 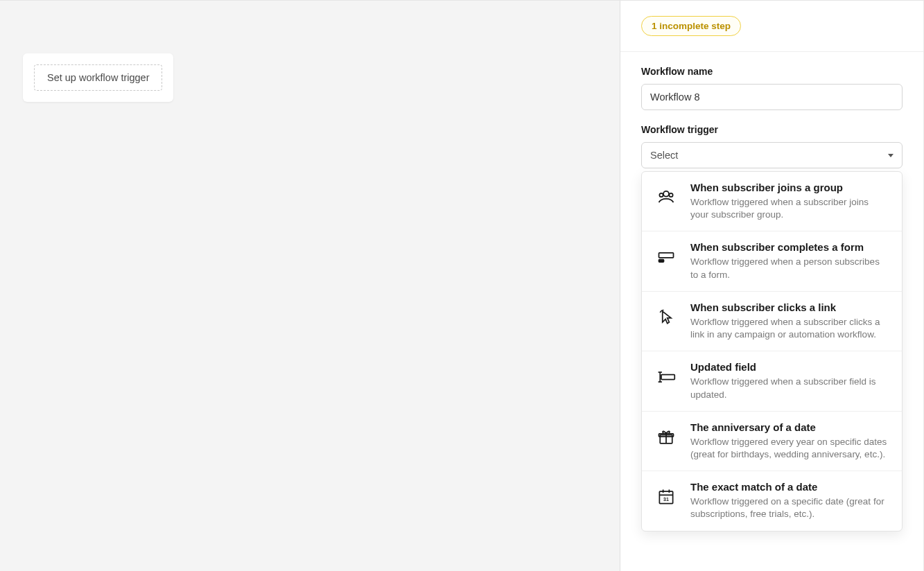 What do you see at coordinates (891, 155) in the screenshot?
I see `chevron-down-icon` at bounding box center [891, 155].